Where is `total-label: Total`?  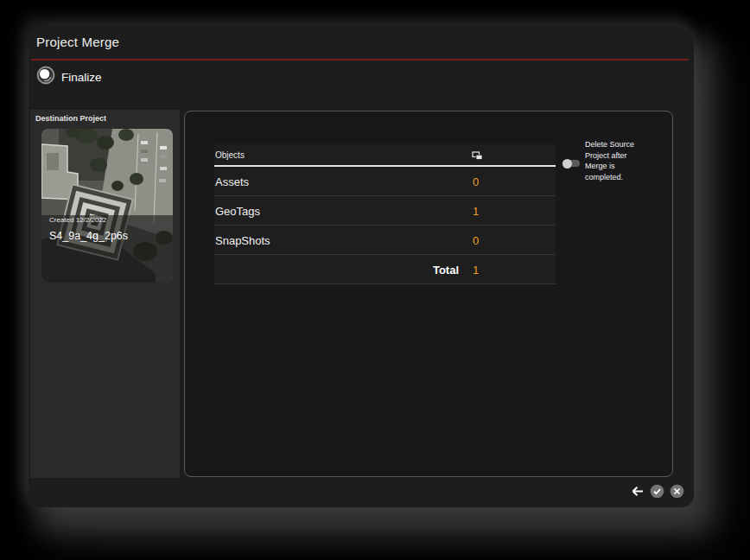
total-label: Total is located at coordinates (446, 270).